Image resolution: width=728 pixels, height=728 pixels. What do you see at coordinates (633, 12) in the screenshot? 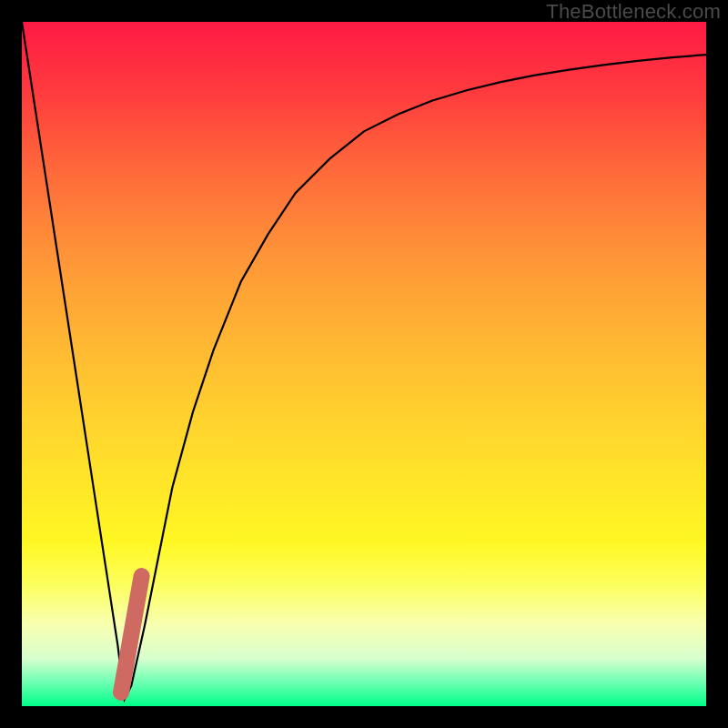
I see `watermark-text: TheBottleneck.com` at bounding box center [633, 12].